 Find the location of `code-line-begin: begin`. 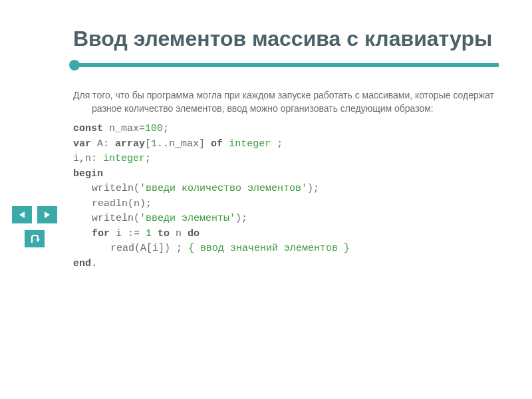

code-line-begin: begin is located at coordinates (286, 174).